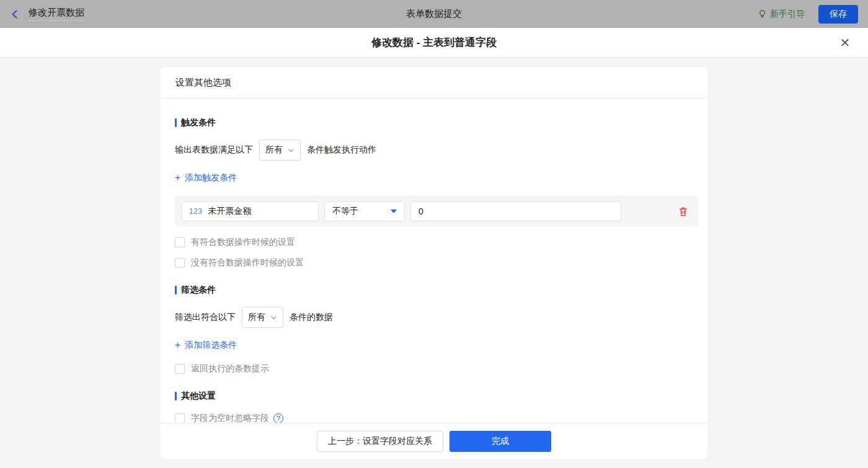  Describe the element at coordinates (436, 290) in the screenshot. I see `filter-section-title: 筛选条件` at that location.